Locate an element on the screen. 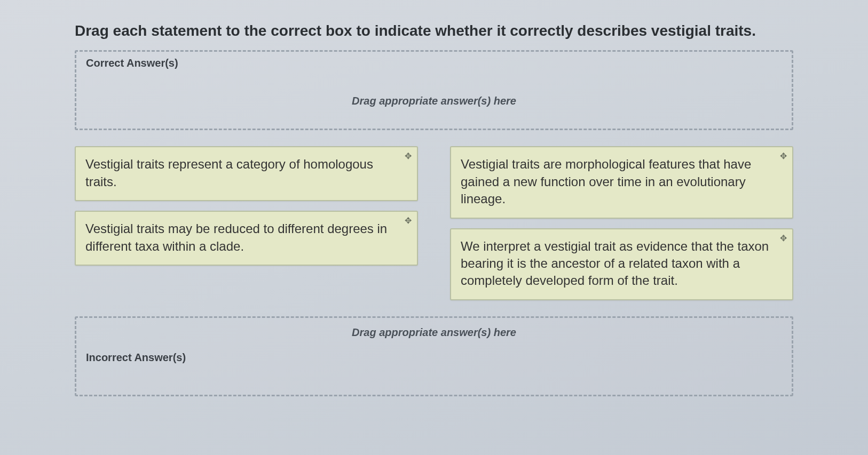  correct-zone-label: Correct Answer(s) is located at coordinates (434, 63).